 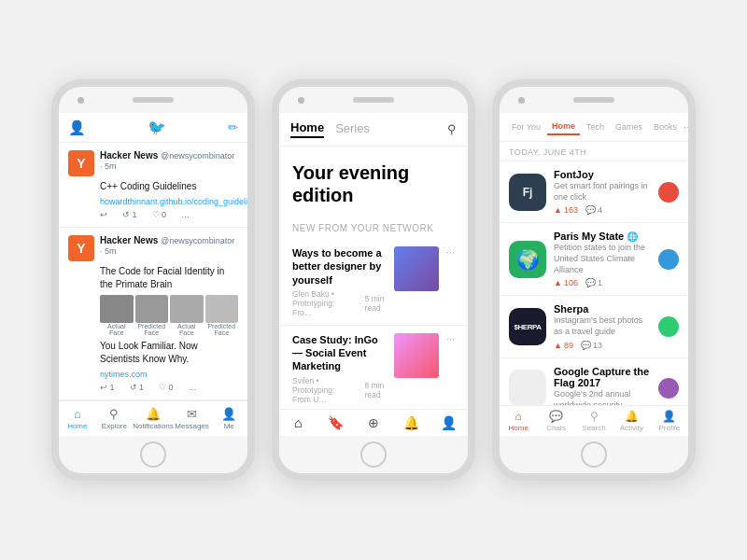 I want to click on explore-icon: ⚲, so click(x=114, y=414).